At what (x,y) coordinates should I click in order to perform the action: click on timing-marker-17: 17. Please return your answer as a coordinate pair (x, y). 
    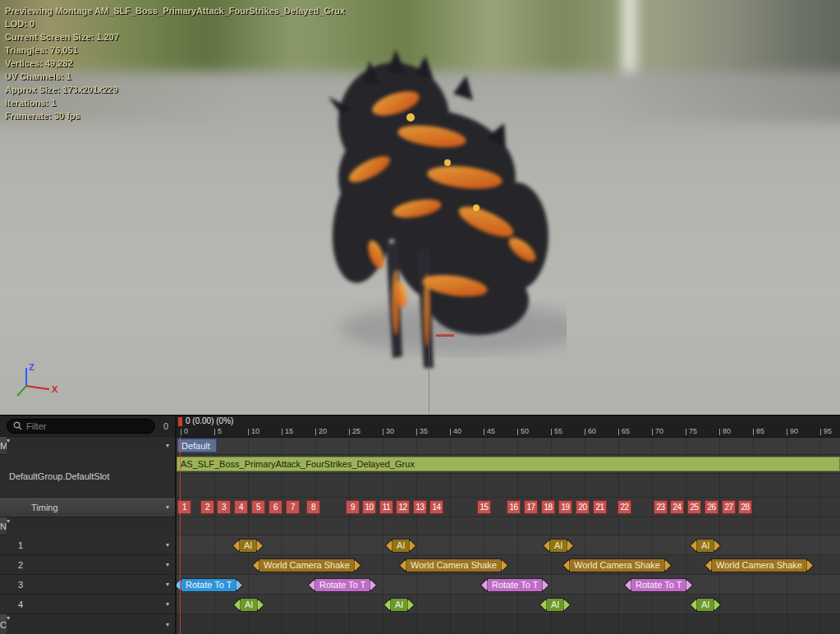
    Looking at the image, I should click on (530, 508).